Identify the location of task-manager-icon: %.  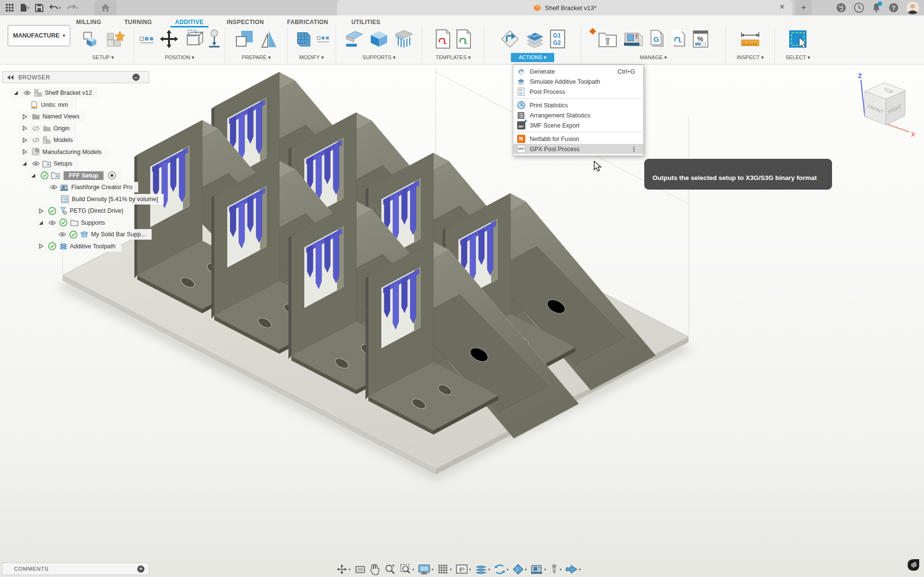
(701, 39).